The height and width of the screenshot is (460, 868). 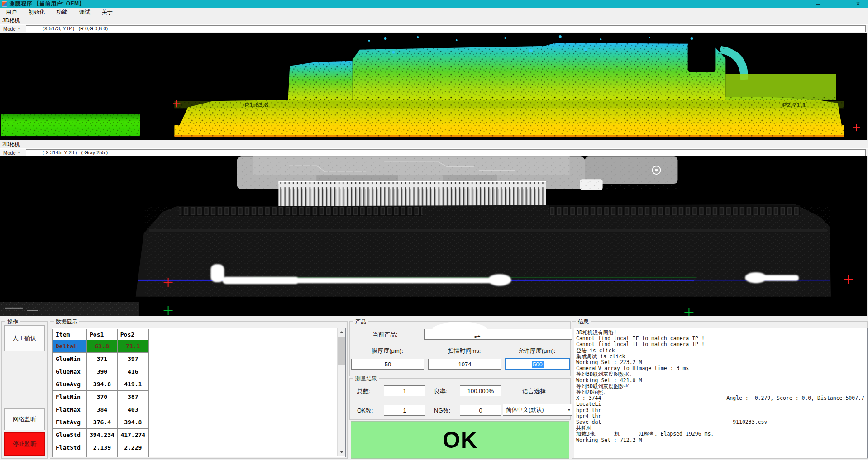 I want to click on data-display-list: Item Pos1 Pos2 DeltaH 63.8 71.1 GlueMin …, so click(x=199, y=393).